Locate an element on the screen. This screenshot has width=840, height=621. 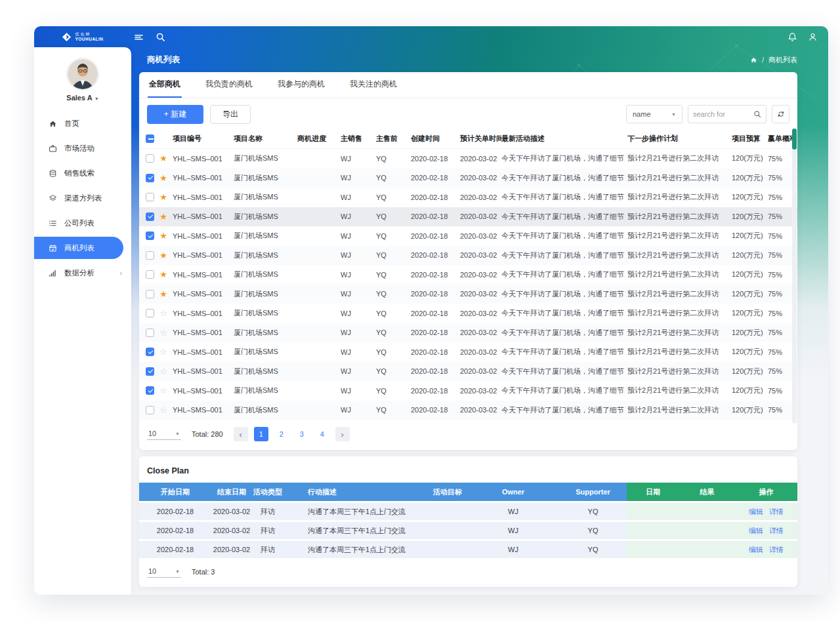
new-button: + 新建 is located at coordinates (175, 114).